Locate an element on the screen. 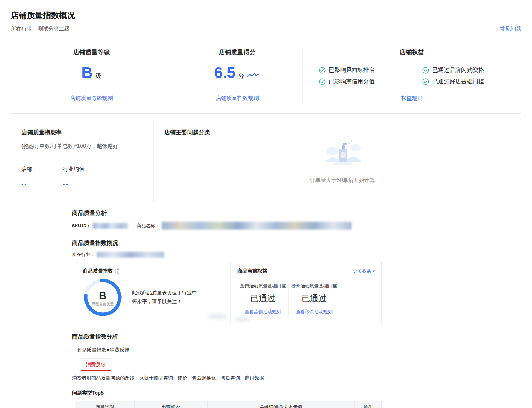 The width and height of the screenshot is (532, 408). benefits-rule-link: 权益规则 is located at coordinates (412, 98).